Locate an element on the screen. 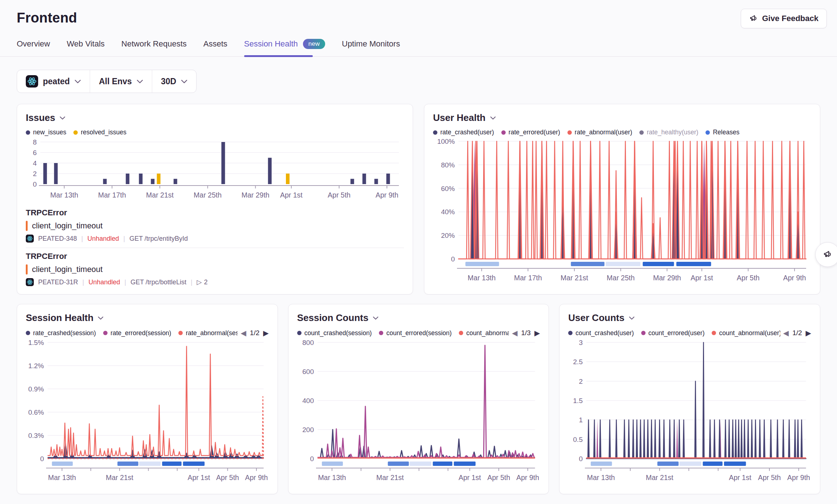 Image resolution: width=837 pixels, height=504 pixels. svg-text: 600 is located at coordinates (308, 372).